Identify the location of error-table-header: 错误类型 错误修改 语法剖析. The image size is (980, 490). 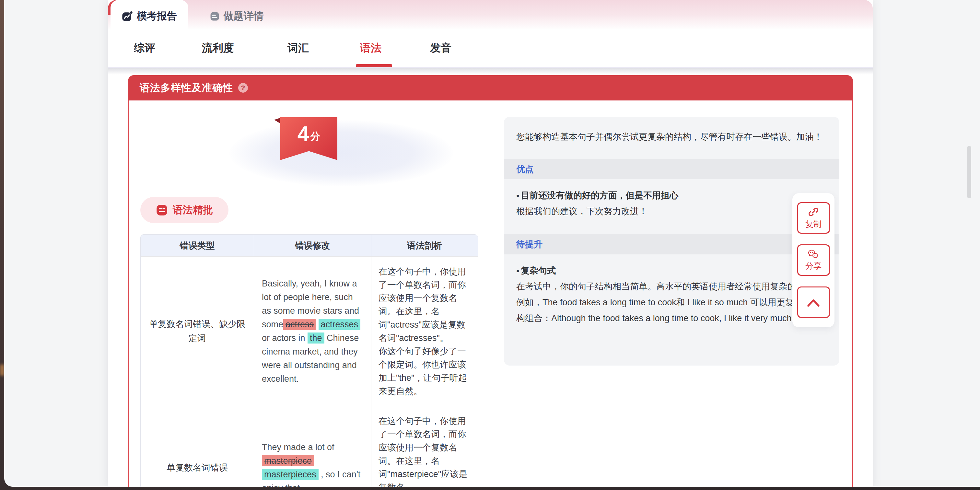
(309, 246).